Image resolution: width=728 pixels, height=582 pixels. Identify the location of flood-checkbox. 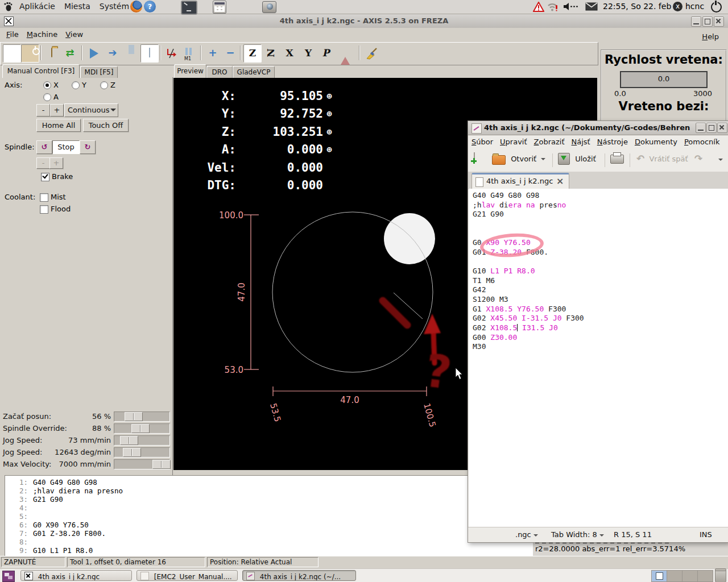
(44, 209).